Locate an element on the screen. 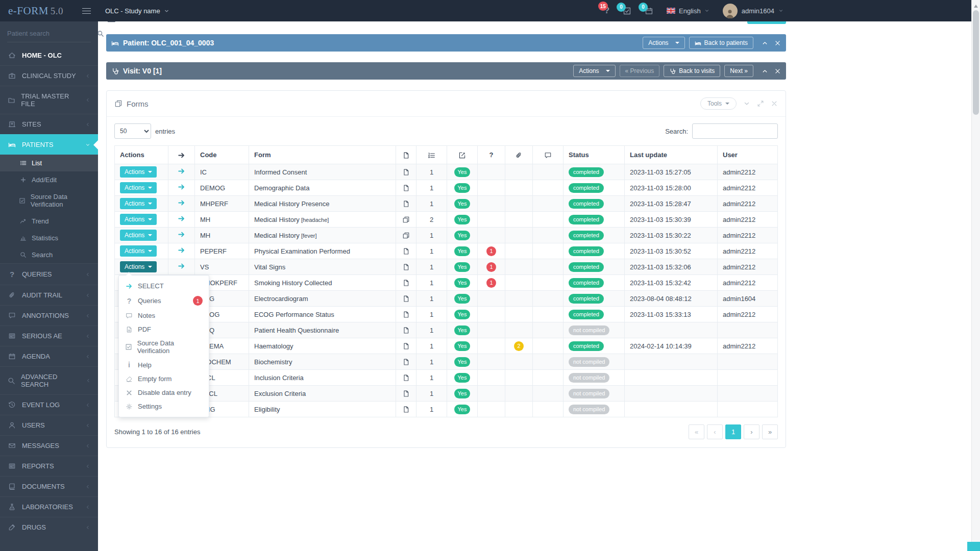 The height and width of the screenshot is (551, 980). patient-actions-button: Actions is located at coordinates (664, 43).